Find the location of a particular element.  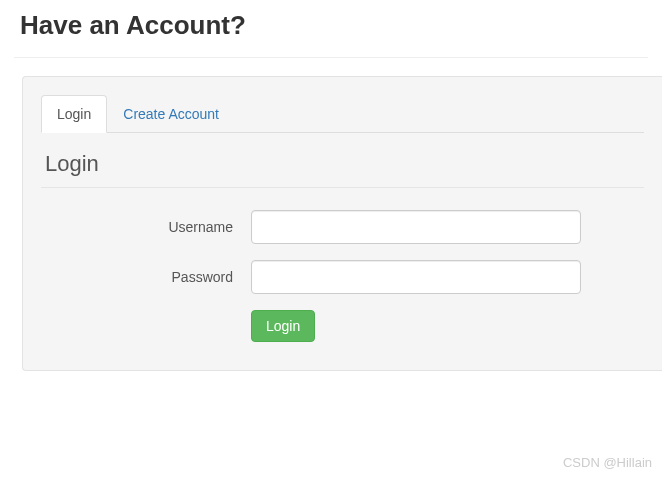

title-divider is located at coordinates (331, 58).